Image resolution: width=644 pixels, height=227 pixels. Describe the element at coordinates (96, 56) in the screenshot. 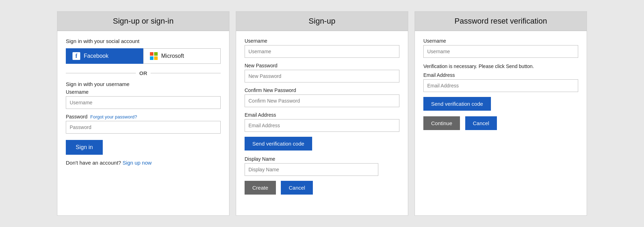

I see `facebook-button-label: Facebook` at that location.